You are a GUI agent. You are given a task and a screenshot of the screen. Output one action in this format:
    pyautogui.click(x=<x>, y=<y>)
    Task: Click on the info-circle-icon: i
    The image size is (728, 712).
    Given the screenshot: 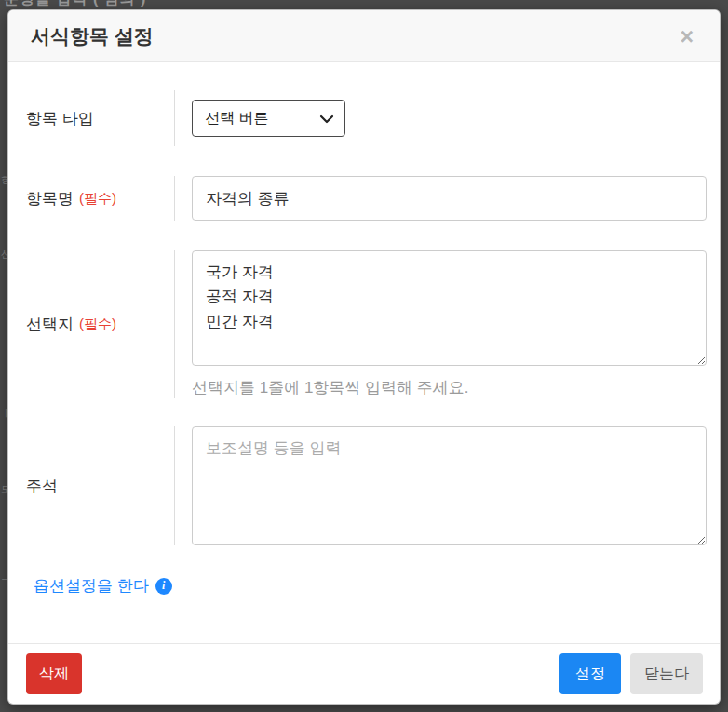 What is the action you would take?
    pyautogui.click(x=164, y=586)
    